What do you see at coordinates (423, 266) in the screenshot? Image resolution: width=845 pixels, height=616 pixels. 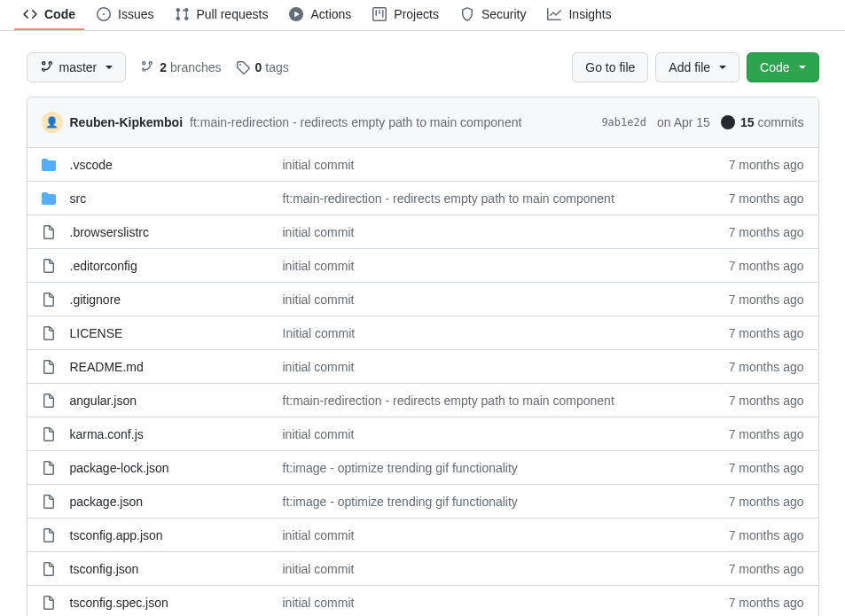 I see `file-row: .editorconfig initial commit 7 months ag…` at bounding box center [423, 266].